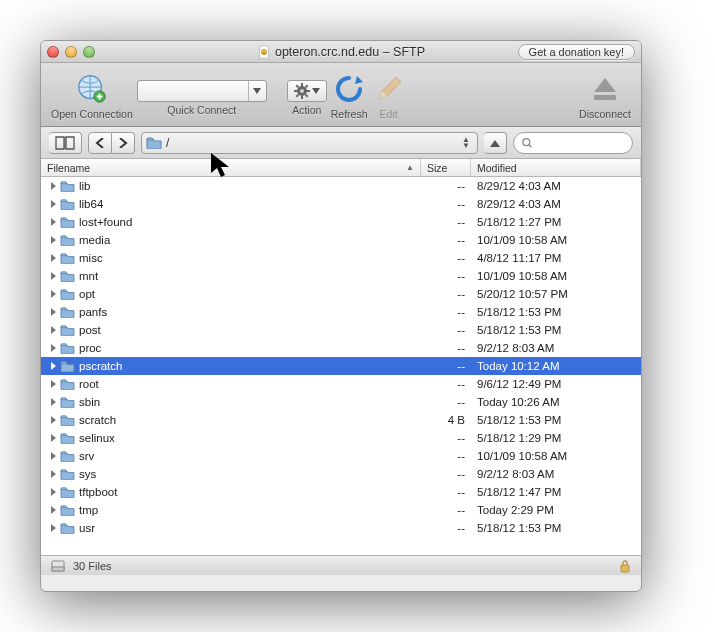 Image resolution: width=715 pixels, height=643 pixels. I want to click on file-name: tmp, so click(88, 510).